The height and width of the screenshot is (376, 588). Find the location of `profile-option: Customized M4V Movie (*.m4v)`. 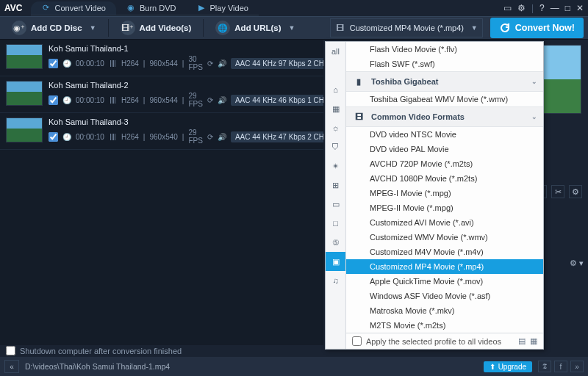

profile-option: Customized M4V Movie (*.m4v) is located at coordinates (445, 252).